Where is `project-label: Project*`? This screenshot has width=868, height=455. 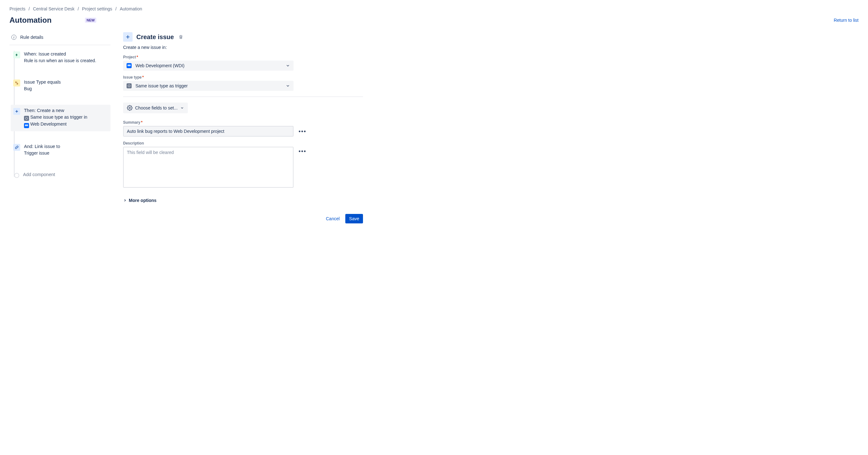 project-label: Project* is located at coordinates (491, 57).